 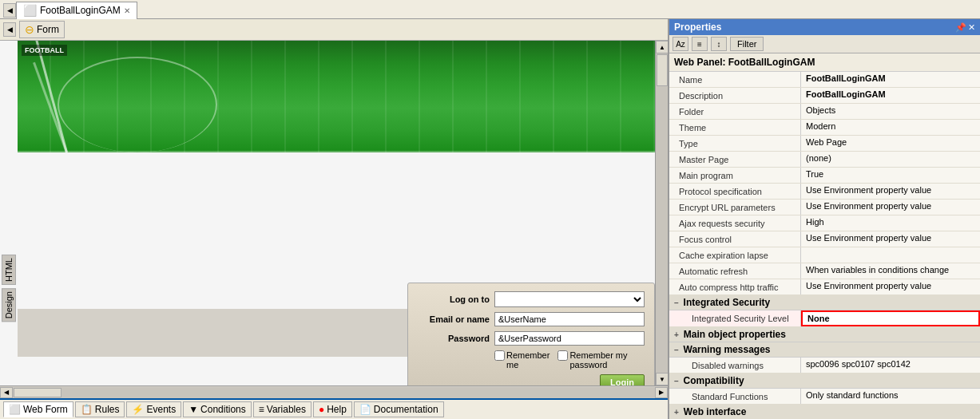 I want to click on tab-scroll-left: ◀, so click(x=10, y=10).